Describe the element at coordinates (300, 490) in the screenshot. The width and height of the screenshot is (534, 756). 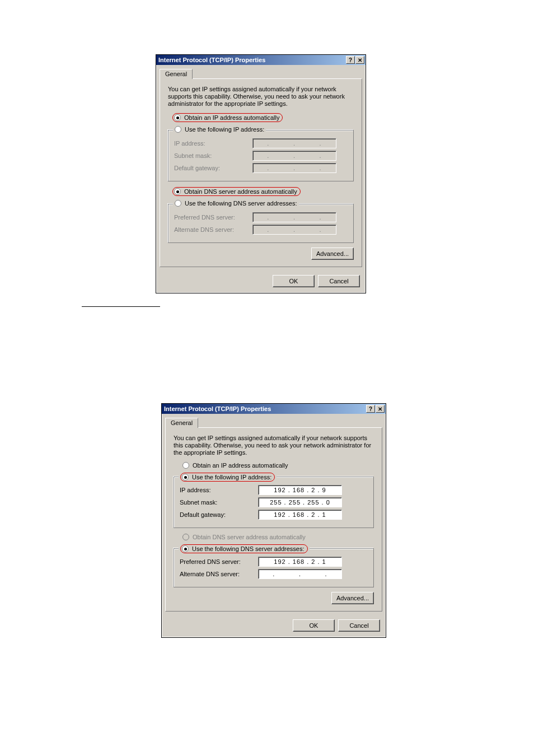
I see `ip-address-value: 192 . 168 . 2 . 9` at that location.